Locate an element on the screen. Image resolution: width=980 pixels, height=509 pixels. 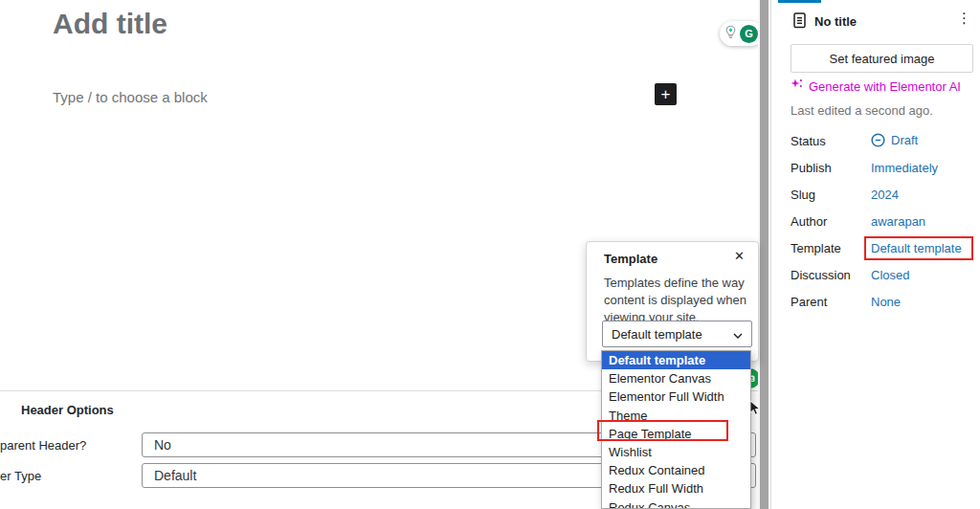
parent-label: Parent is located at coordinates (809, 302).